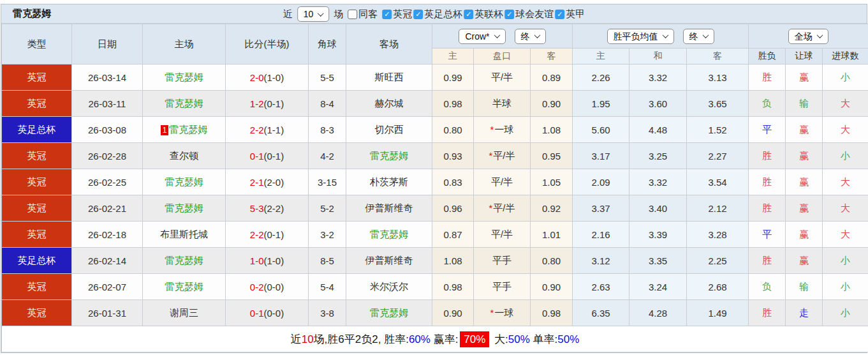  Describe the element at coordinates (389, 235) in the screenshot. I see `away-team-cell: 雷克瑟姆` at that location.